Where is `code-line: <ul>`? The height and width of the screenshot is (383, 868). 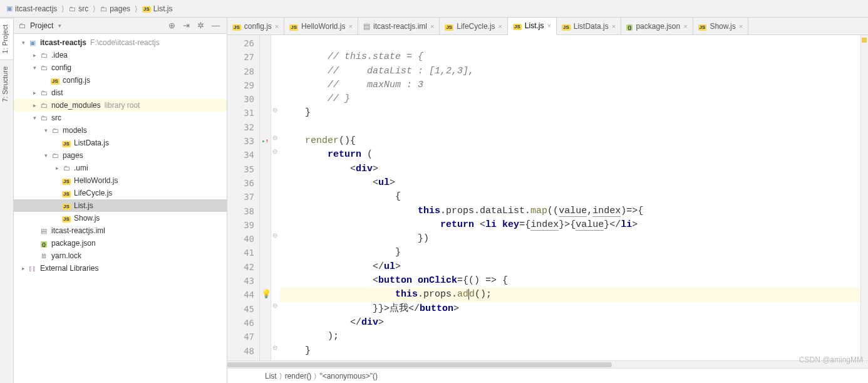
code-line: <ul> is located at coordinates (570, 183).